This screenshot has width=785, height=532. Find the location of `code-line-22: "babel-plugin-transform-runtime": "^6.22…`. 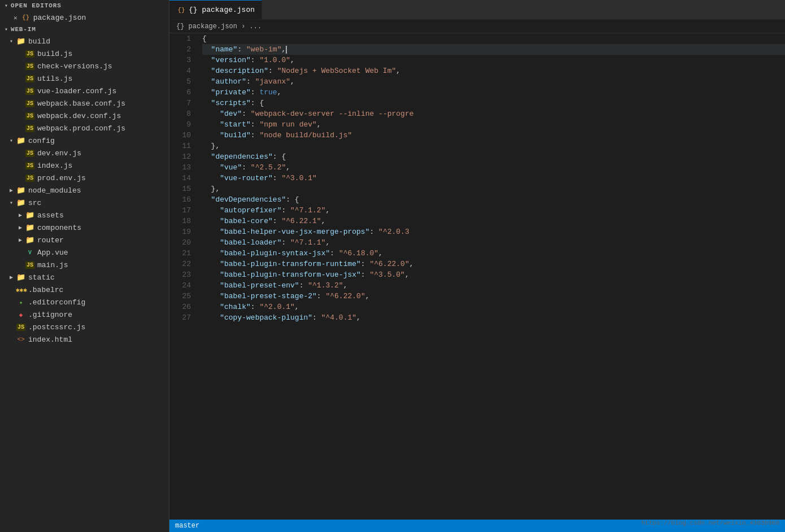

code-line-22: "babel-plugin-transform-runtime": "^6.22… is located at coordinates (494, 264).